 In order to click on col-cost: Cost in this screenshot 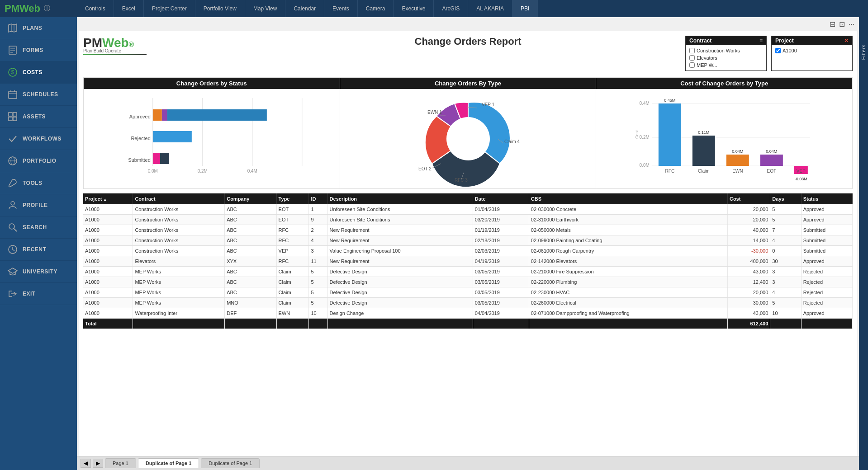, I will do `click(749, 199)`.